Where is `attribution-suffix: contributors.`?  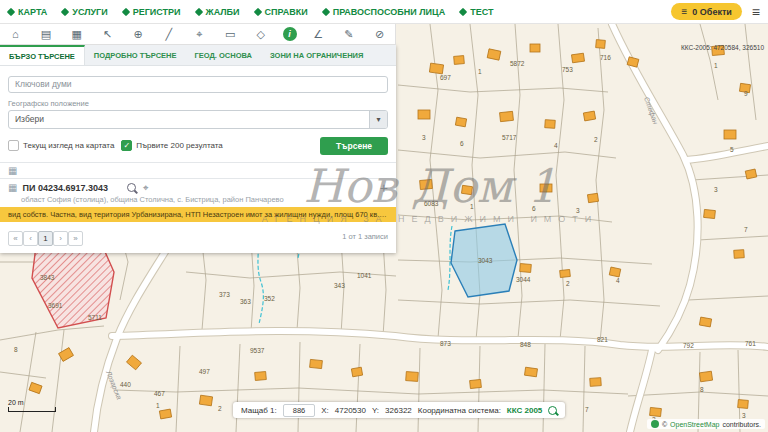 attribution-suffix: contributors. is located at coordinates (742, 424).